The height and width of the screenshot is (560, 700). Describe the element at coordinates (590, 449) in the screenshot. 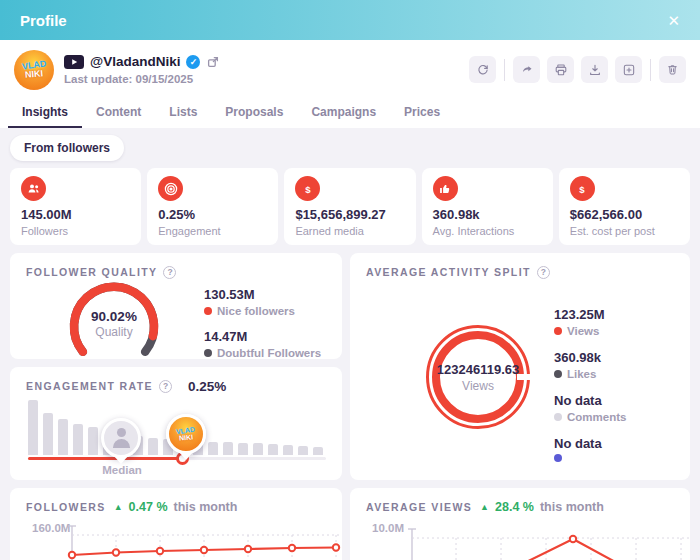

I see `legend-item-shares: No data` at that location.